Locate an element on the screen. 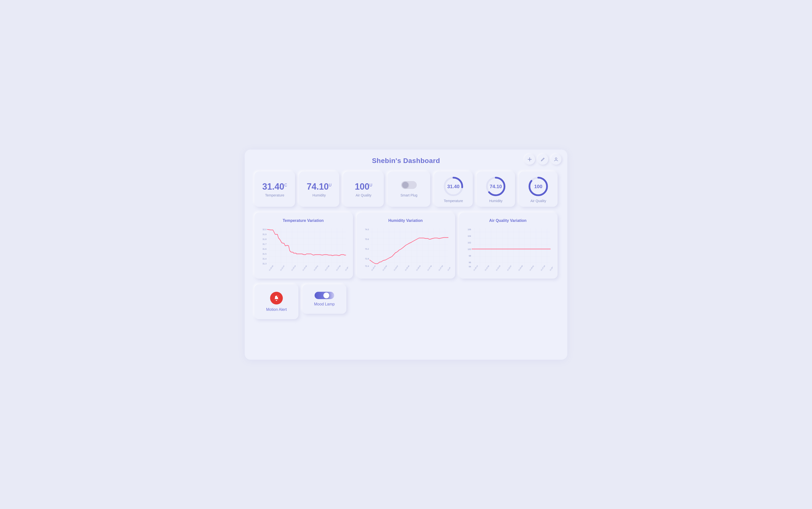  chart-humidity-area: 74.0 73.6 73.2 72.8 72.4 11:20:47 11:22:… is located at coordinates (406, 250).